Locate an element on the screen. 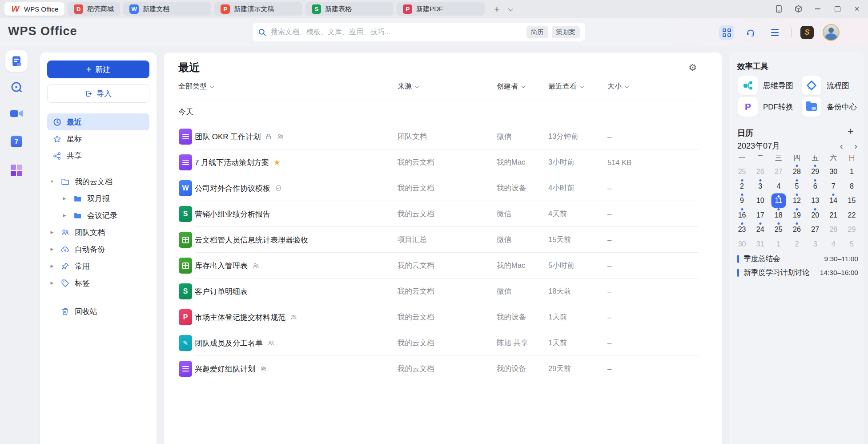  tool-backup-center: 备份中心 is located at coordinates (829, 107).